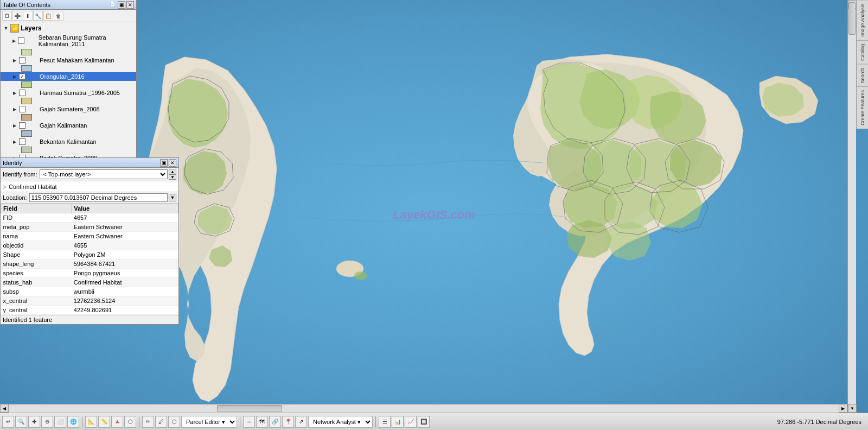 The height and width of the screenshot is (430, 868). I want to click on identify-close-btn: ✕, so click(173, 163).